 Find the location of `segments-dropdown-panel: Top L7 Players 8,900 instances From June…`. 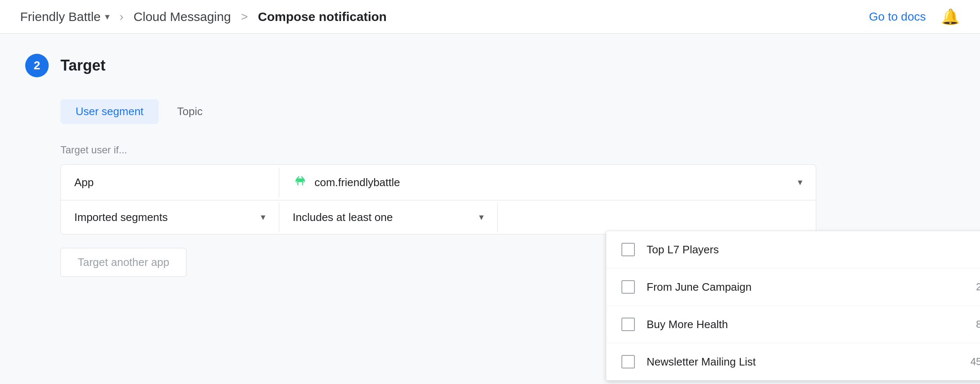

segments-dropdown-panel: Top L7 Players 8,900 instances From June… is located at coordinates (793, 306).